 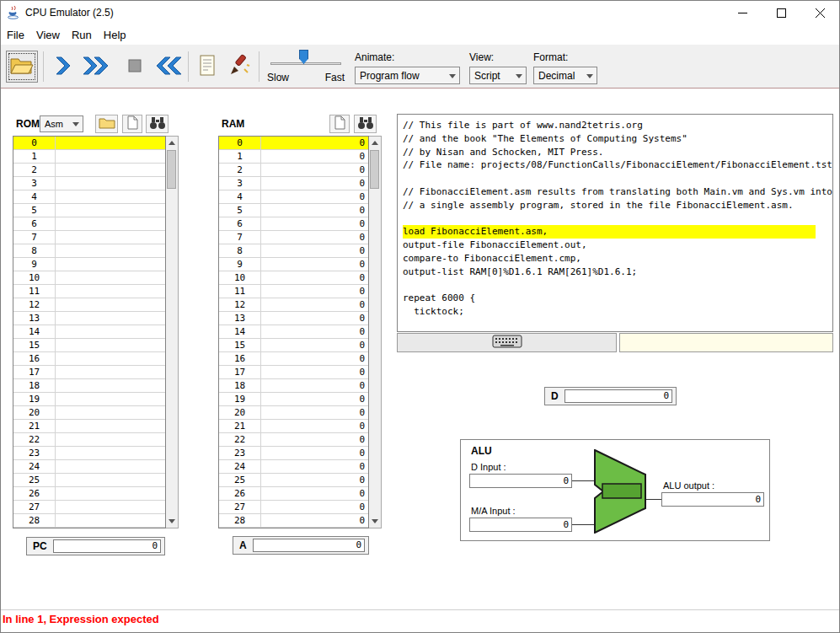 I want to click on format-dropdown: Decimal, so click(x=565, y=76).